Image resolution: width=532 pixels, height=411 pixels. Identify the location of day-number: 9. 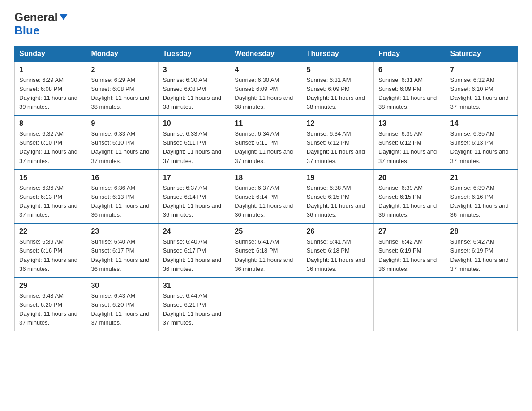
(122, 124).